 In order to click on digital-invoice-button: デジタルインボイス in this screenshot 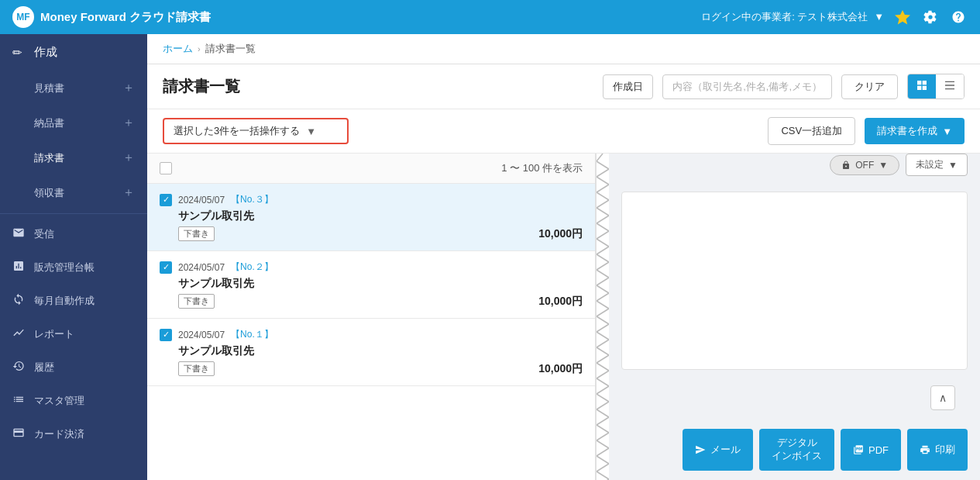, I will do `click(796, 450)`.